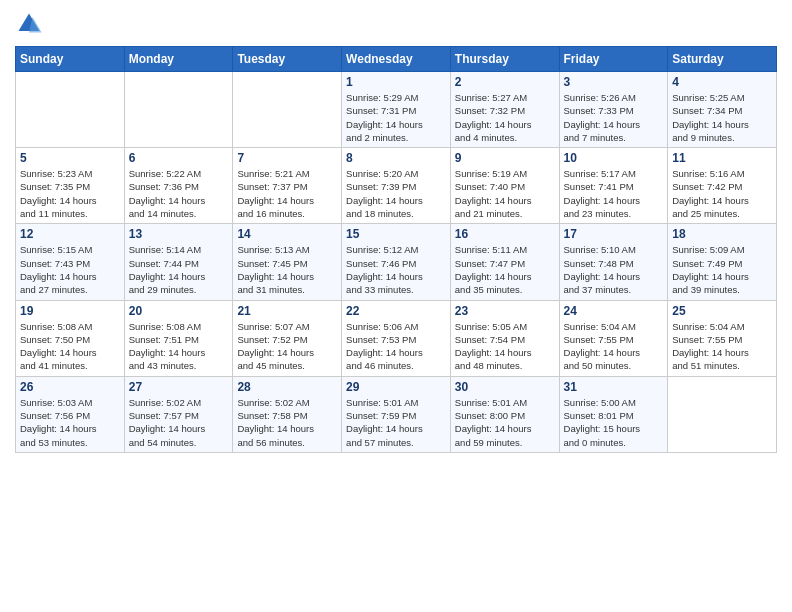  I want to click on weekday-saturday: Saturday, so click(722, 60).